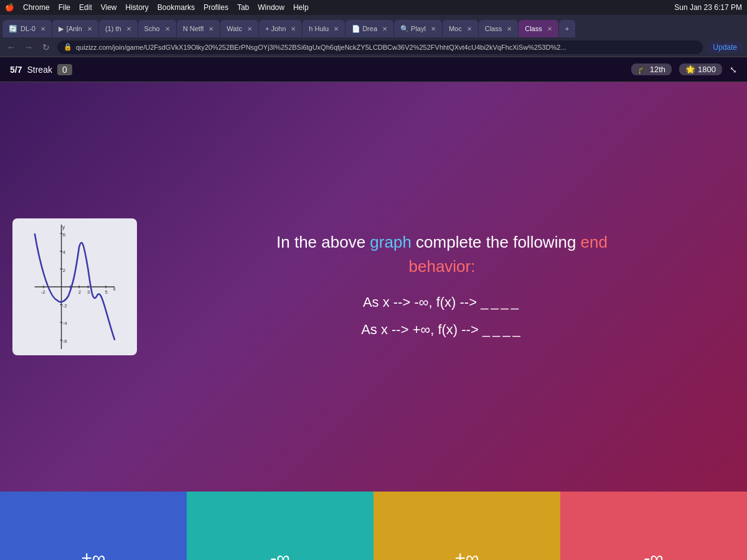  I want to click on tab-label: (1) th, so click(113, 29).